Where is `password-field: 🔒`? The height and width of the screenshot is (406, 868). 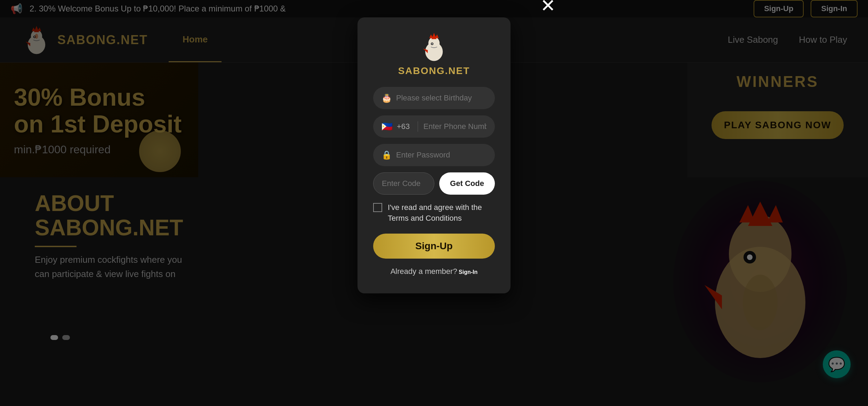 password-field: 🔒 is located at coordinates (434, 155).